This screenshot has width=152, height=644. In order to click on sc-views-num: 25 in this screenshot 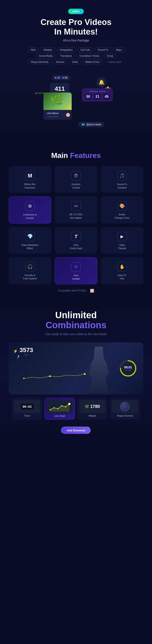, I will do `click(58, 78)`.